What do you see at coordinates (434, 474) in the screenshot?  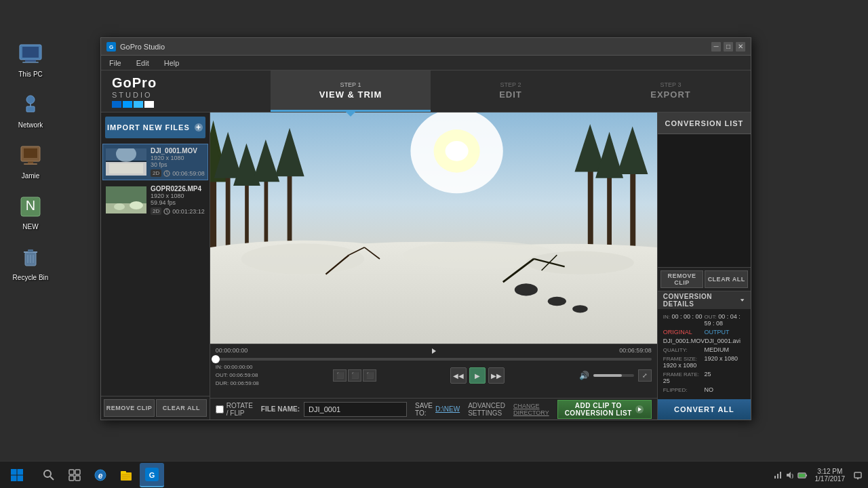 I see `taskbar: e G` at bounding box center [434, 474].